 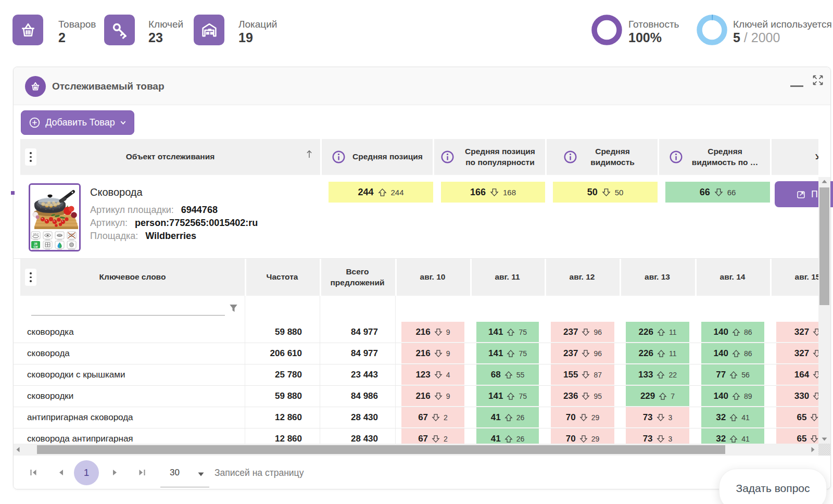 What do you see at coordinates (109, 223) in the screenshot?
I see `field-label: Артикул:` at bounding box center [109, 223].